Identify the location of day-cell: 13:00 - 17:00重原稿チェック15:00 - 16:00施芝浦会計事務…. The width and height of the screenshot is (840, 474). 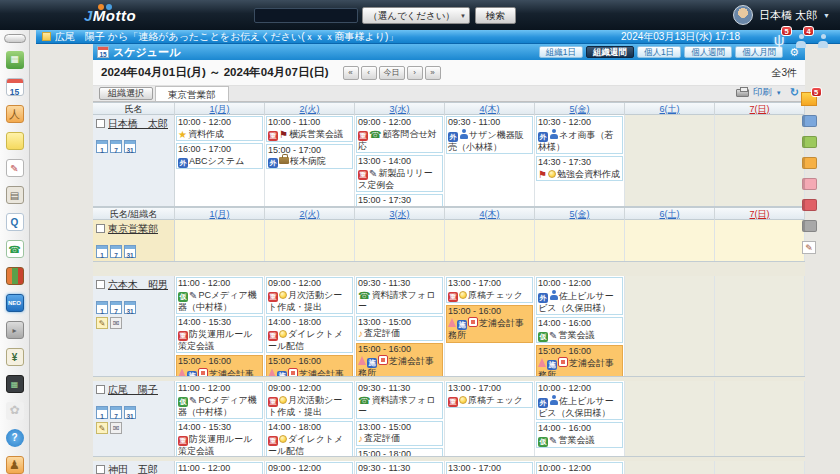
(490, 326).